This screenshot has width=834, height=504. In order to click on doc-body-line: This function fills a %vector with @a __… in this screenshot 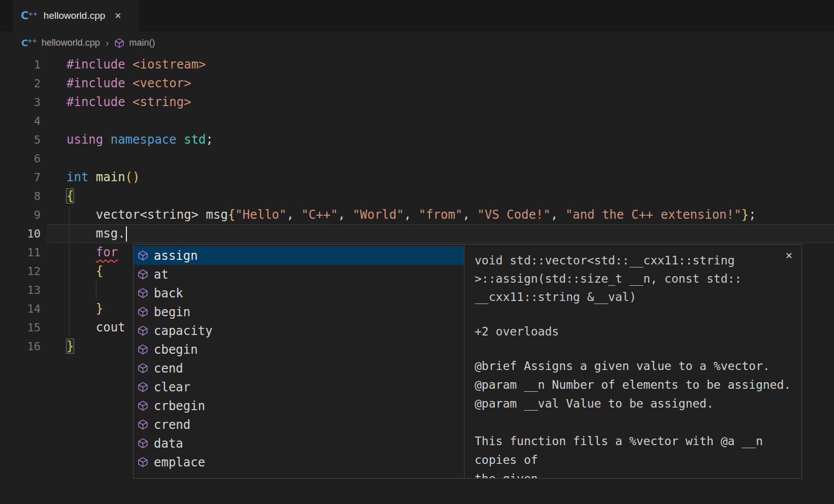, I will do `click(633, 451)`.